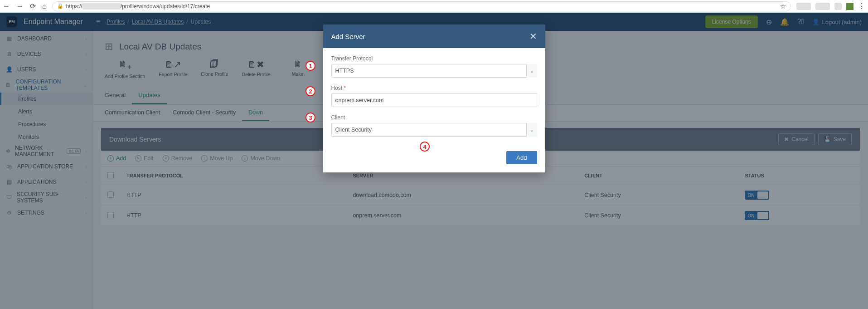 The width and height of the screenshot is (868, 309). I want to click on modal-title: Add Server, so click(348, 36).